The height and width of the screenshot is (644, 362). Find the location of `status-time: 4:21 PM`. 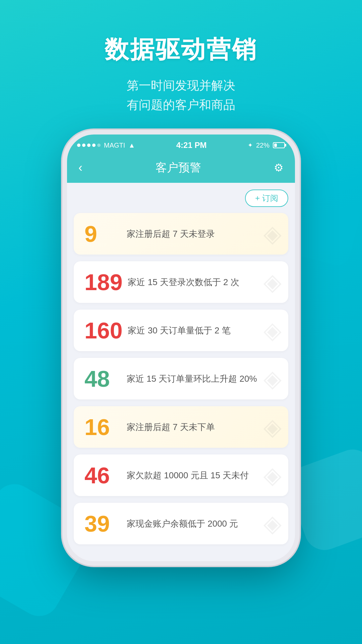

status-time: 4:21 PM is located at coordinates (192, 145).